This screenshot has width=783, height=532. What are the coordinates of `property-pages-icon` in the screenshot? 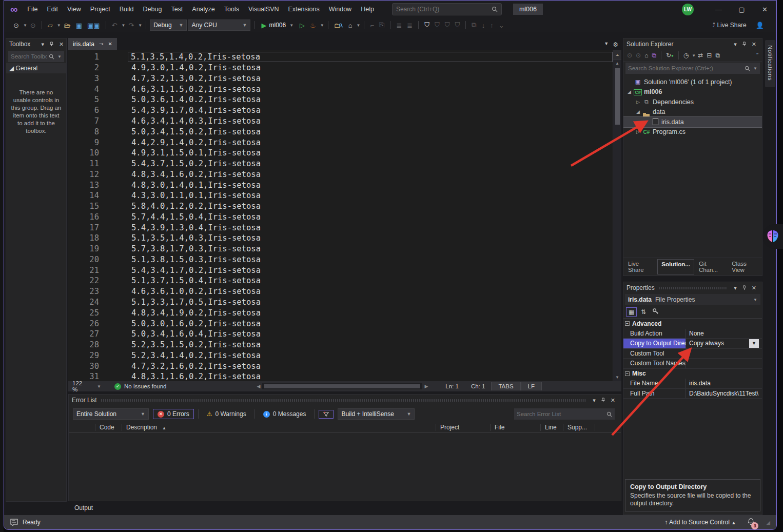 It's located at (656, 312).